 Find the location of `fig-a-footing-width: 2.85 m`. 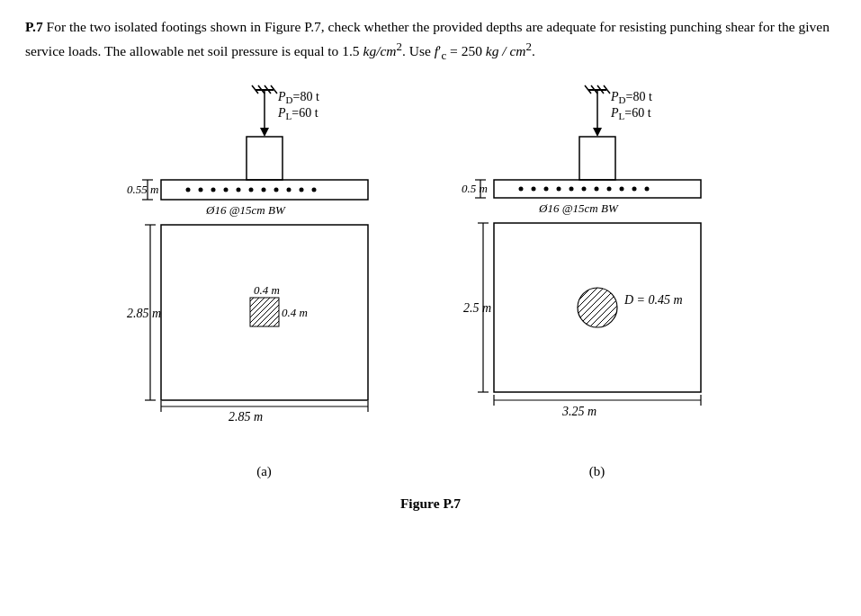

fig-a-footing-width: 2.85 m is located at coordinates (246, 417).